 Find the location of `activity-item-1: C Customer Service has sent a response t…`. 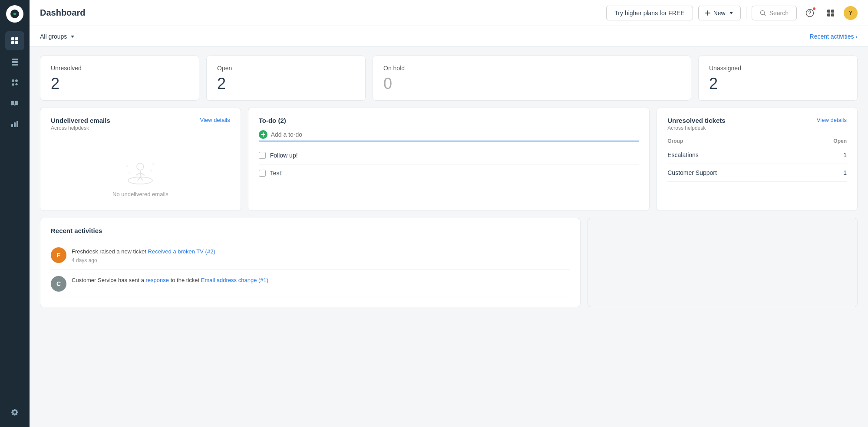

activity-item-1: C Customer Service has sent a response t… is located at coordinates (310, 284).